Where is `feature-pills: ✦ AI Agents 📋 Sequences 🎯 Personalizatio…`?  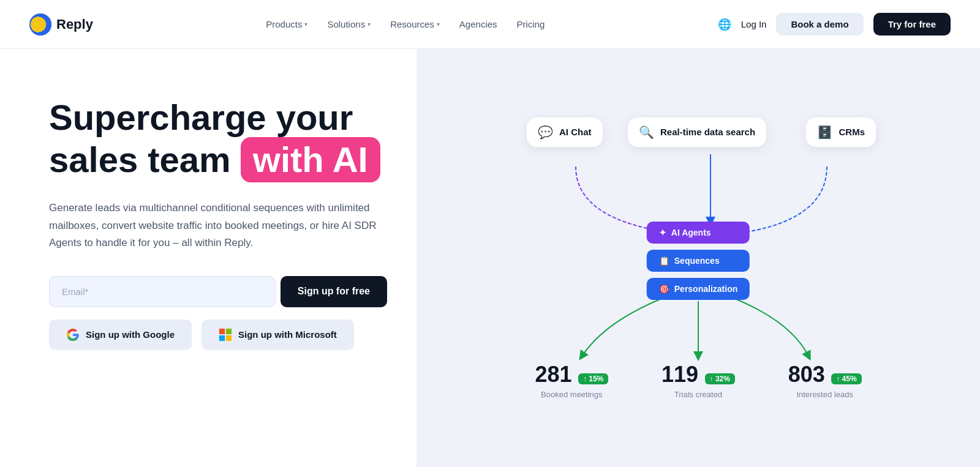
feature-pills: ✦ AI Agents 📋 Sequences 🎯 Personalizatio… is located at coordinates (698, 261).